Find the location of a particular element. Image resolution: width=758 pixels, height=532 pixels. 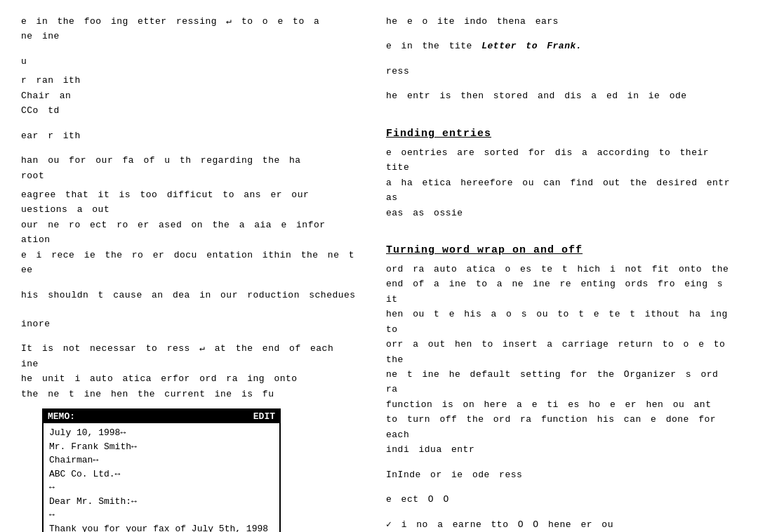

left-para-5: han ou for our fa of u th regarding the … is located at coordinates (190, 168).